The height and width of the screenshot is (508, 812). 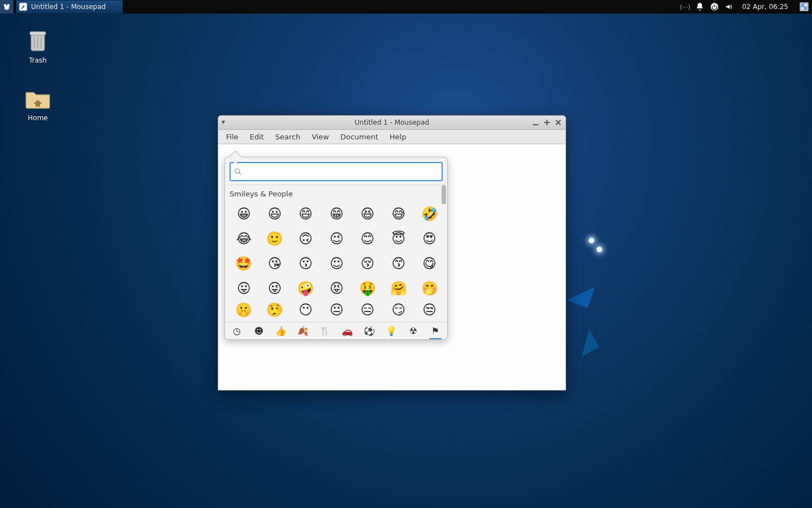 What do you see at coordinates (275, 264) in the screenshot?
I see `emoji-cell: 😘` at bounding box center [275, 264].